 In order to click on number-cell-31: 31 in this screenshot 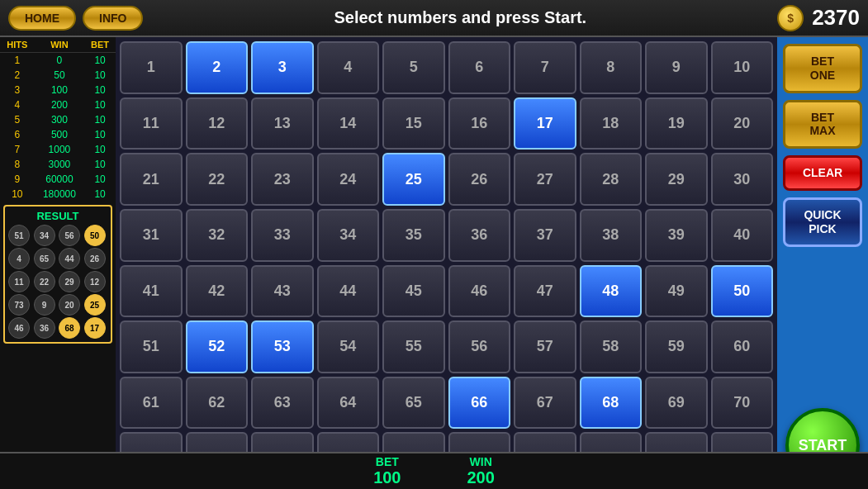, I will do `click(151, 235)`.